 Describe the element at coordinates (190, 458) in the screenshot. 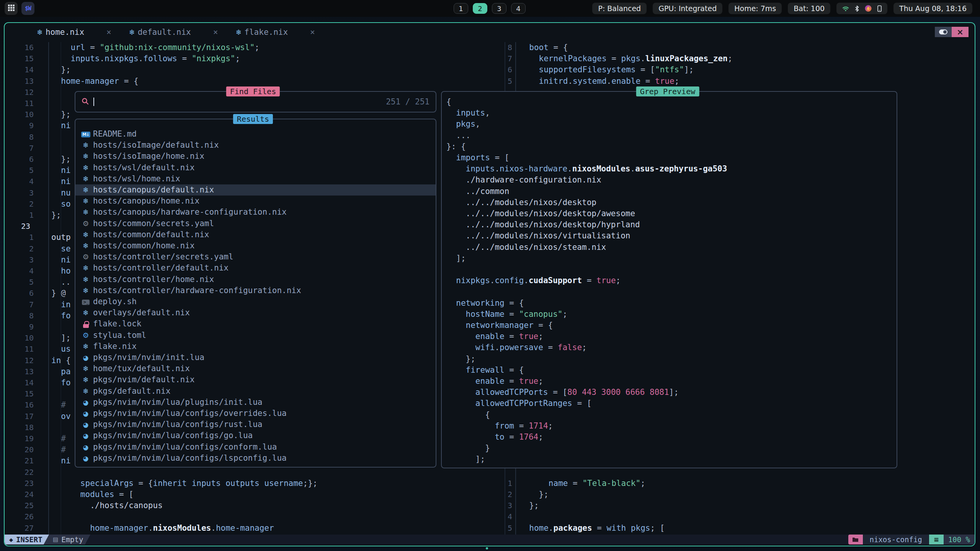

I see `result-file-path: pkgs/nvim/nvim/lua/configs/lspconfig.lua` at that location.